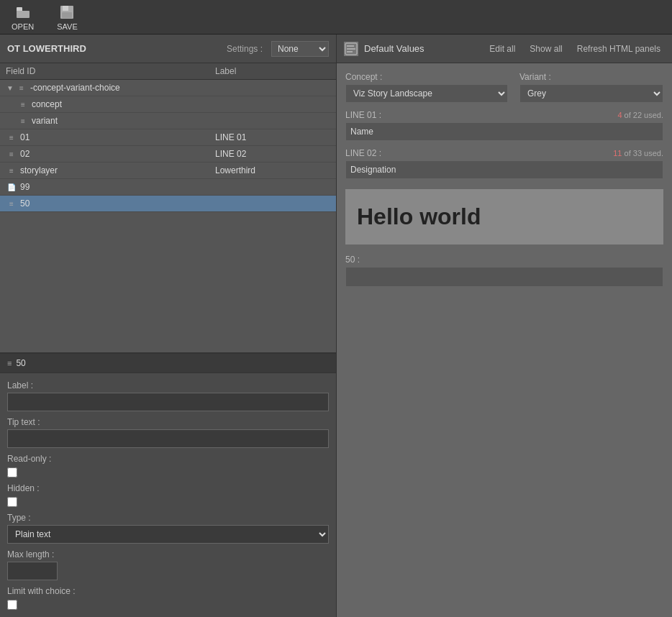 The width and height of the screenshot is (672, 617). I want to click on line02-group: LINE 02 : 11 of 33 used., so click(504, 164).